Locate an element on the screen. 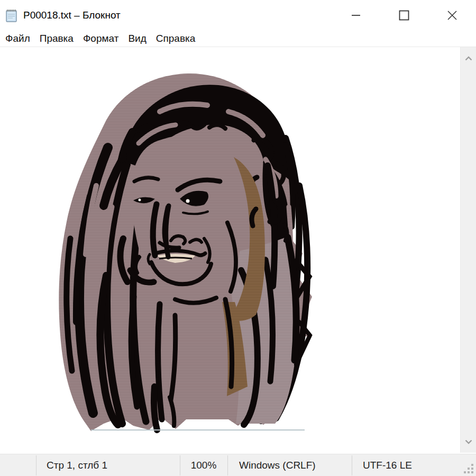 This screenshot has height=476, width=476. title-bar: P00018.txt – Блокнот is located at coordinates (238, 15).